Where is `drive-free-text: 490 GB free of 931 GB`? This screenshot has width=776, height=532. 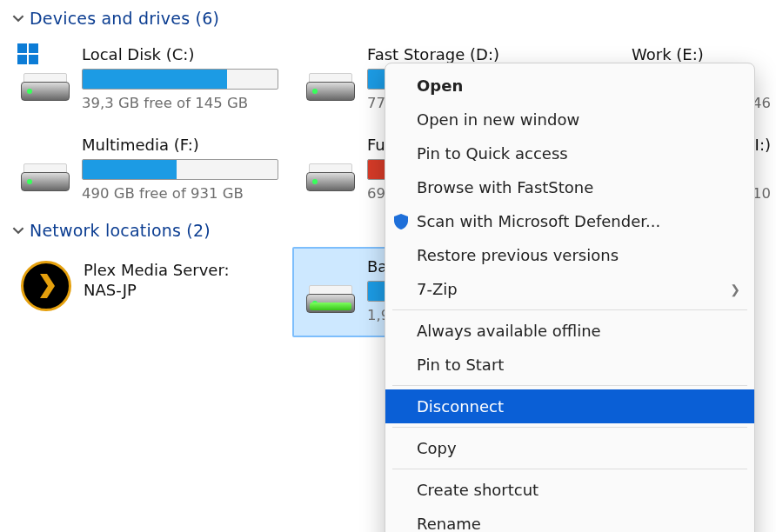 drive-free-text: 490 GB free of 931 GB is located at coordinates (180, 193).